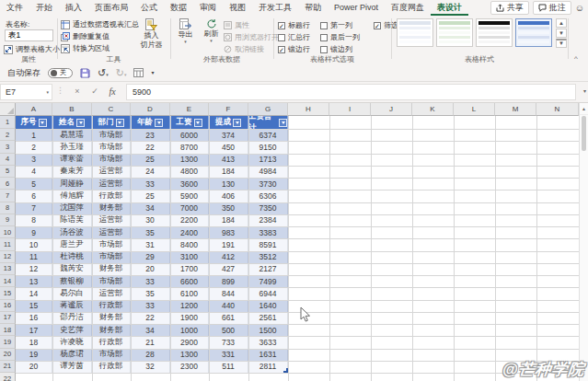 The height and width of the screenshot is (381, 588). I want to click on ribbon-tab-7: 审阅, so click(208, 7).